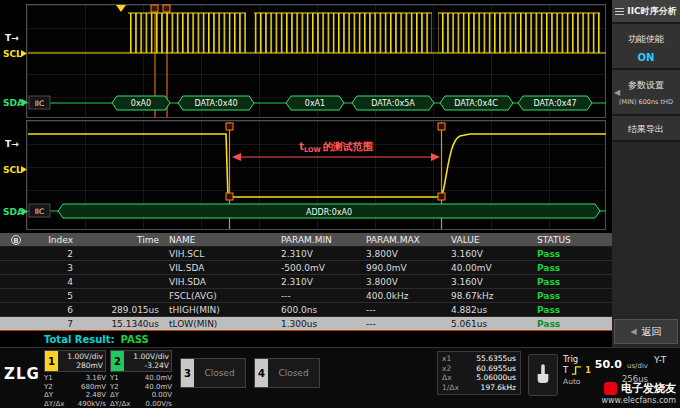 This screenshot has height=408, width=680. Describe the element at coordinates (22, 374) in the screenshot. I see `brand-logo: ZLG` at that location.